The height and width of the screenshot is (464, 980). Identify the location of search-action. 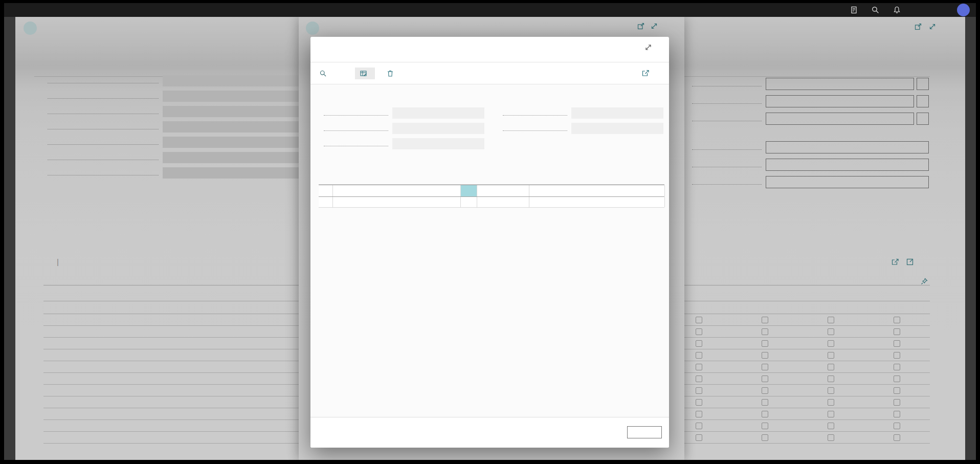
(324, 74).